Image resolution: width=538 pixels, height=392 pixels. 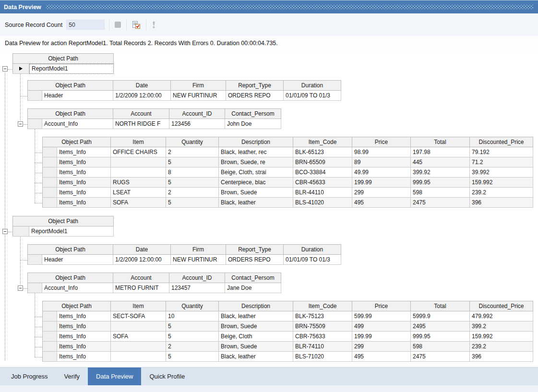 What do you see at coordinates (118, 25) in the screenshot?
I see `stop-button` at bounding box center [118, 25].